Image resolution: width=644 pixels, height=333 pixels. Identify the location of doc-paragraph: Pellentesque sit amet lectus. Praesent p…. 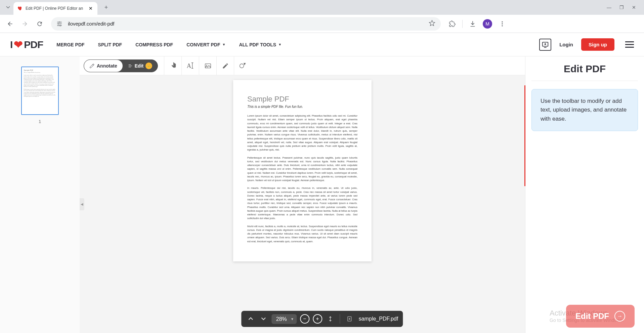
(302, 169).